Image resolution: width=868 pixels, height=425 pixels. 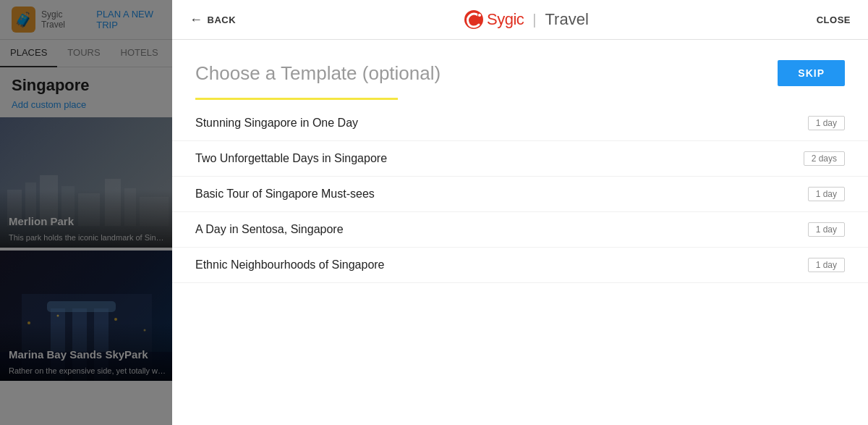 What do you see at coordinates (520, 230) in the screenshot?
I see `template-item: A Day in Sentosa, Singapore 1 day` at bounding box center [520, 230].